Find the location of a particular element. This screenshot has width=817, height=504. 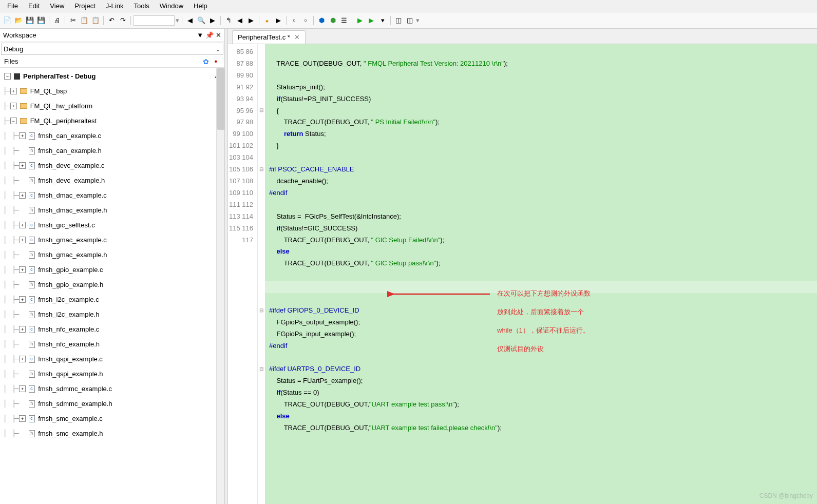

nav-fwd-icon: ▶ is located at coordinates (213, 21).